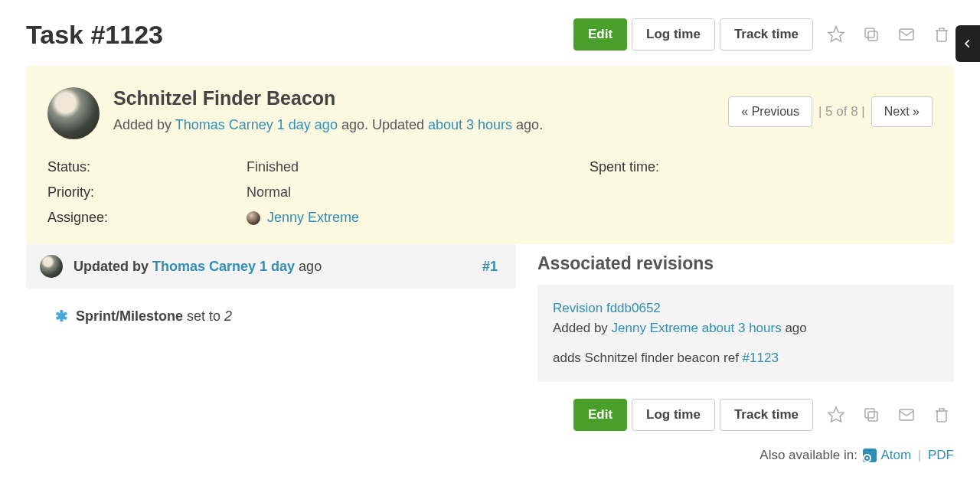  Describe the element at coordinates (648, 358) in the screenshot. I see `rev-msg-prefix: adds Schnitzel finder beacon ref` at that location.